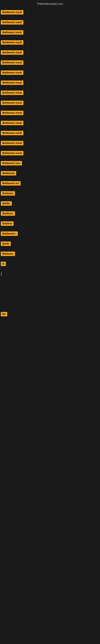 This screenshot has width=100, height=644. What do you see at coordinates (1, 274) in the screenshot?
I see `cursor-indicator: |` at bounding box center [1, 274].